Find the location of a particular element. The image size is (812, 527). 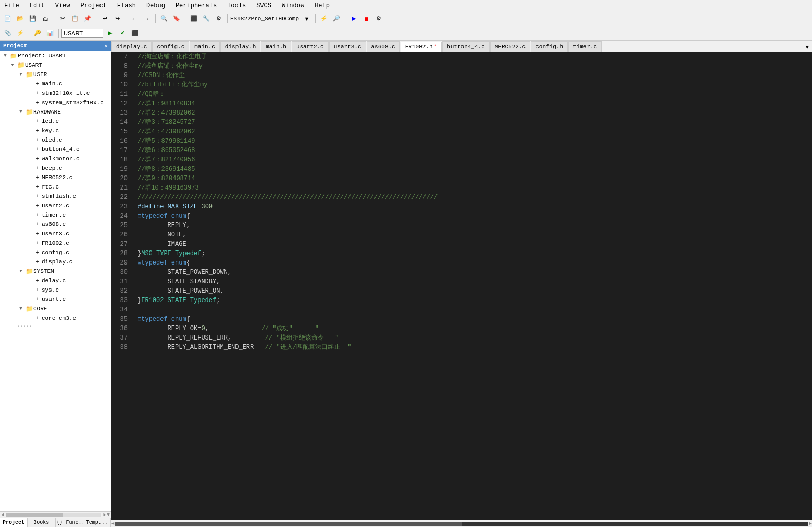

line-code-15: //群4：473982062 is located at coordinates (472, 132).